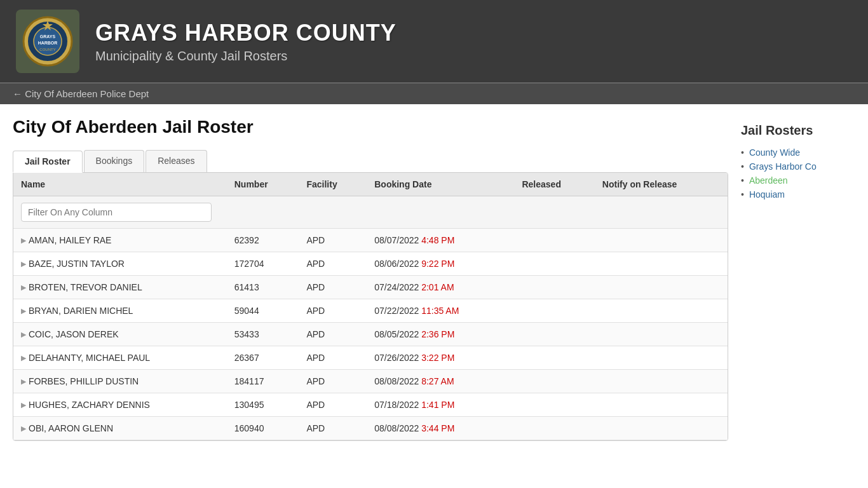 The width and height of the screenshot is (868, 488). Describe the element at coordinates (81, 311) in the screenshot. I see `inmate-name: BRYAN, DARIEN MICHEL` at that location.